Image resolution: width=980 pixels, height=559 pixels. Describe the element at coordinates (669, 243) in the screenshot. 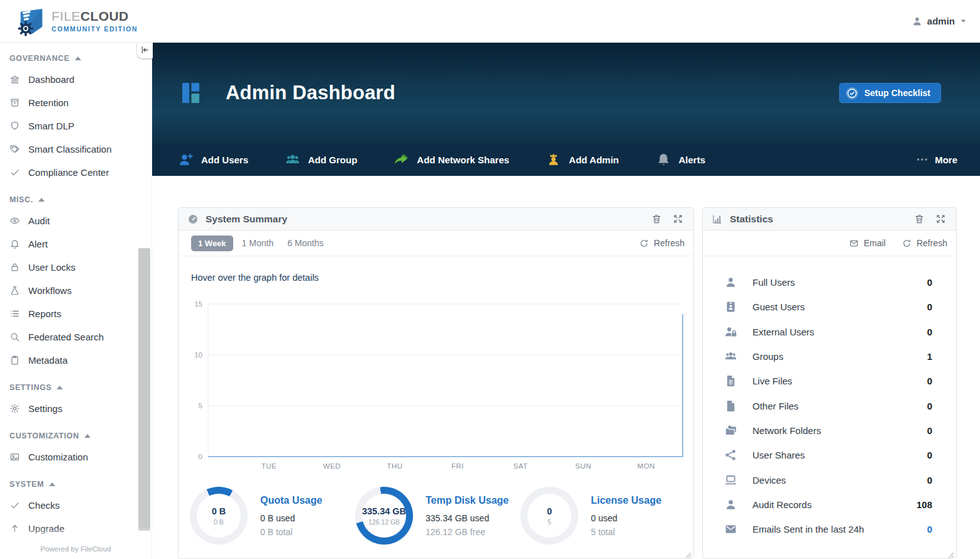

I see `summary-refresh-label: Refresh` at that location.